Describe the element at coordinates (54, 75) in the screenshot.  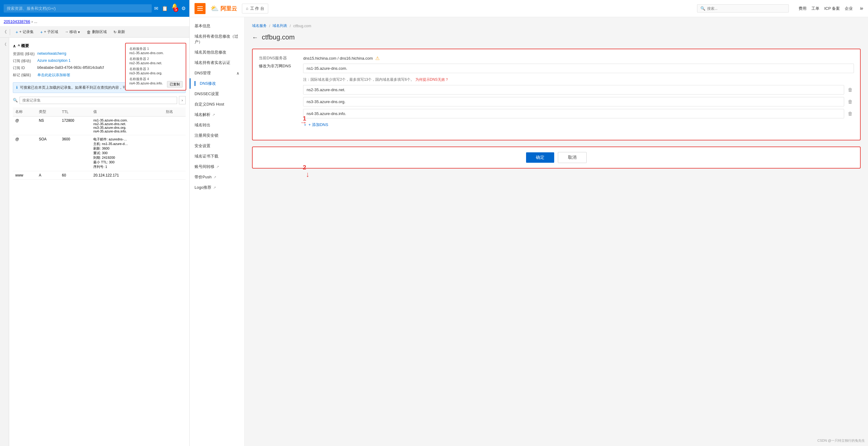
I see `tags-value: 单击此处以添加标签` at that location.